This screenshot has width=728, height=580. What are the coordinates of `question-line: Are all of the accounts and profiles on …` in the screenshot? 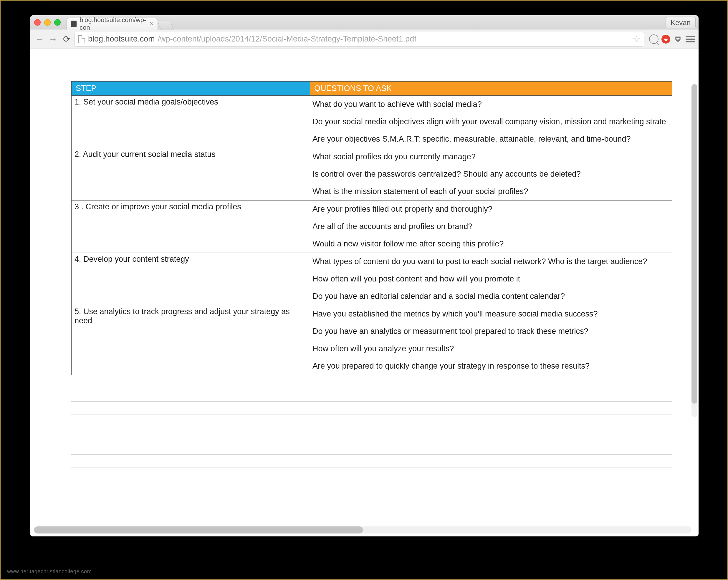 It's located at (491, 227).